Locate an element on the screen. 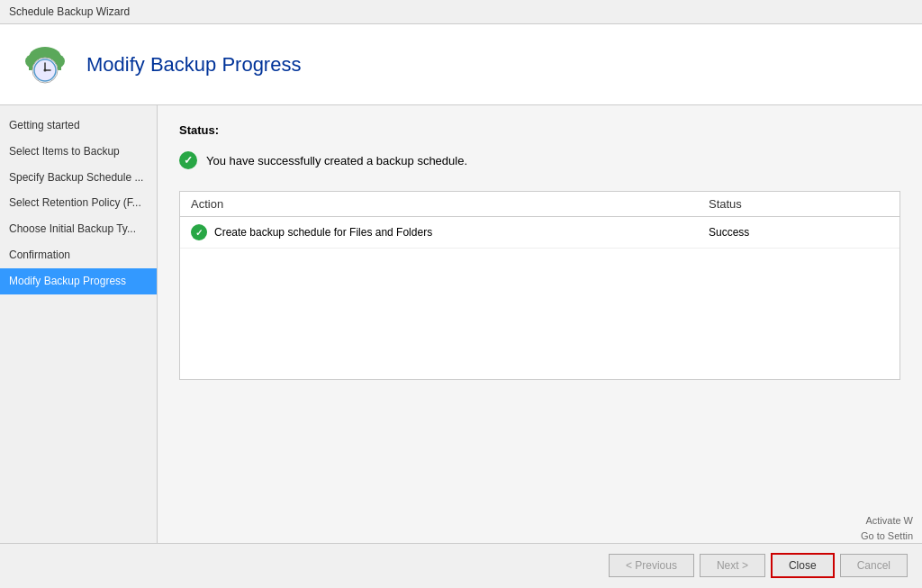 Image resolution: width=922 pixels, height=588 pixels. sidebar-item-modify-progress: Modify Backup Progress is located at coordinates (78, 281).